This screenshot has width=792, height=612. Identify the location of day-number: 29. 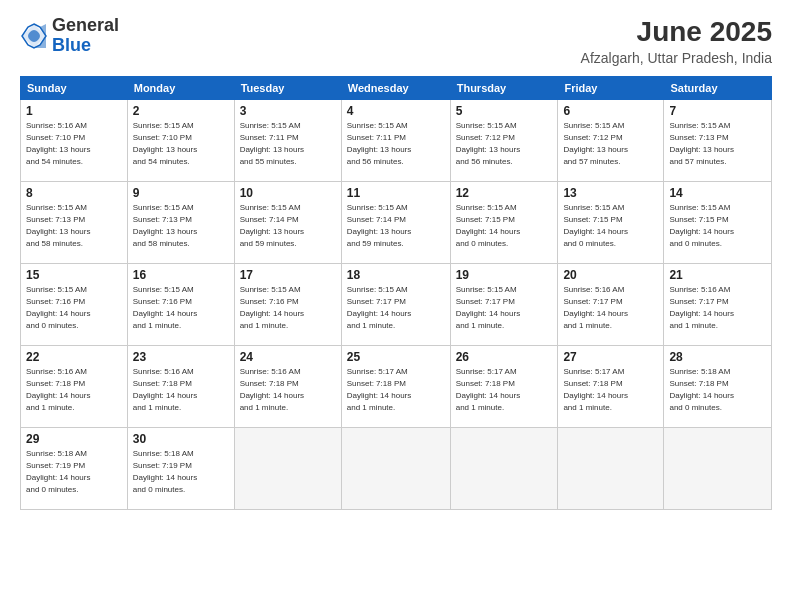
(74, 439).